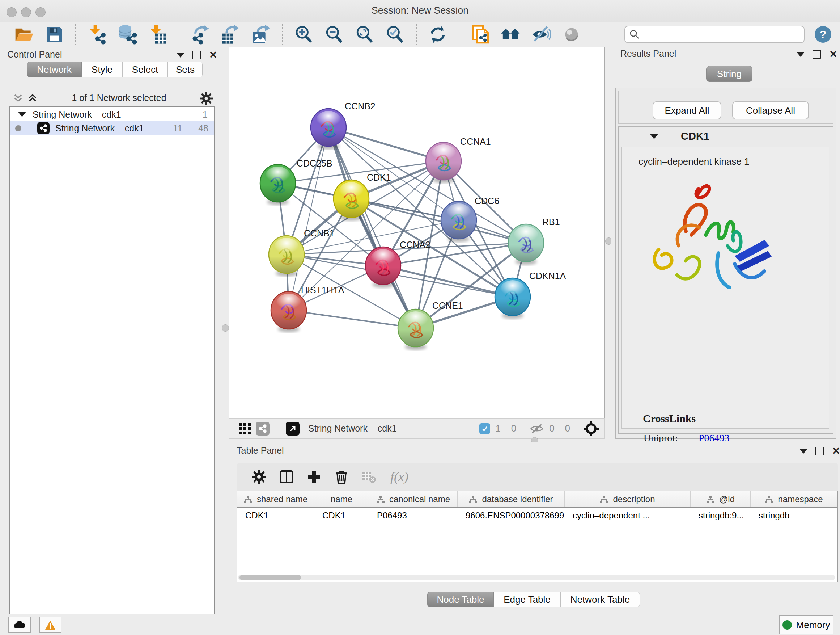  I want to click on results-panel-menu-icon, so click(801, 55).